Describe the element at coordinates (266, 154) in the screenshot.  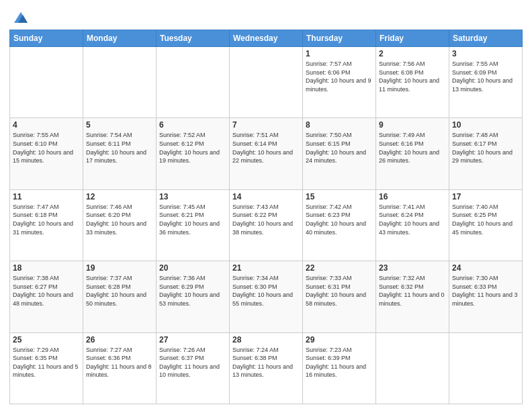
I see `calendar-cell: 7Sunrise: 7:51 AM Sunset: 6:14 PM Daylig…` at that location.